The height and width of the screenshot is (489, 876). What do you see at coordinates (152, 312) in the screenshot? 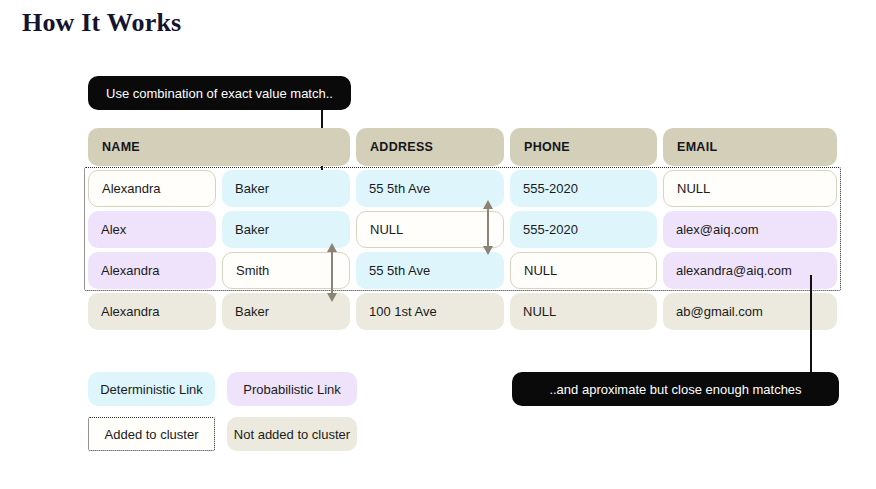
I see `cell-r4-first-name: Alexandra` at bounding box center [152, 312].